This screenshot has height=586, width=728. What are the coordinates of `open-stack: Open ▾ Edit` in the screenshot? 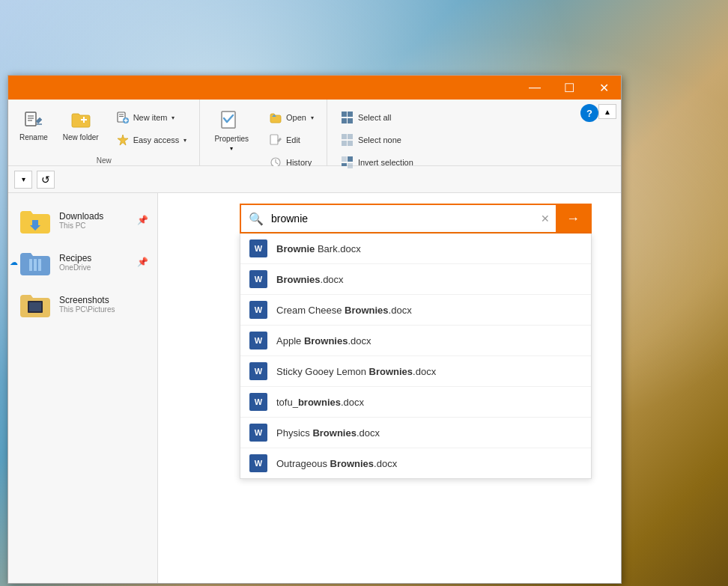 It's located at (291, 140).